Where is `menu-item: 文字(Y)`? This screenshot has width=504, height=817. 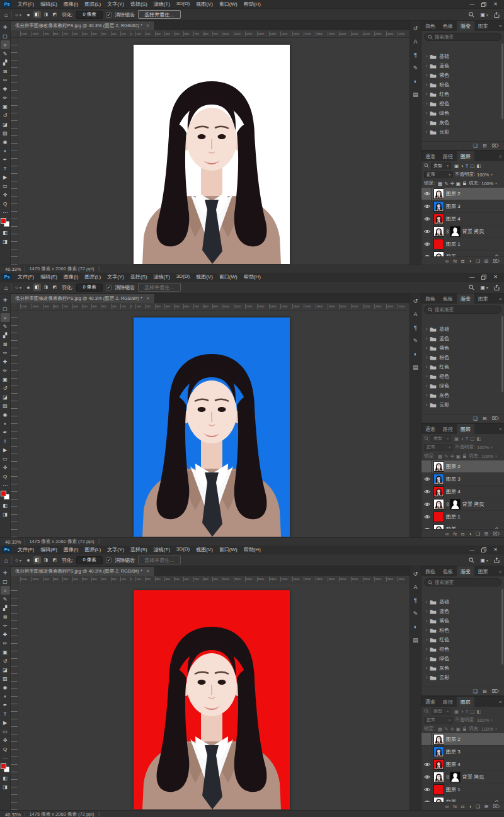
menu-item: 文字(Y) is located at coordinates (116, 549).